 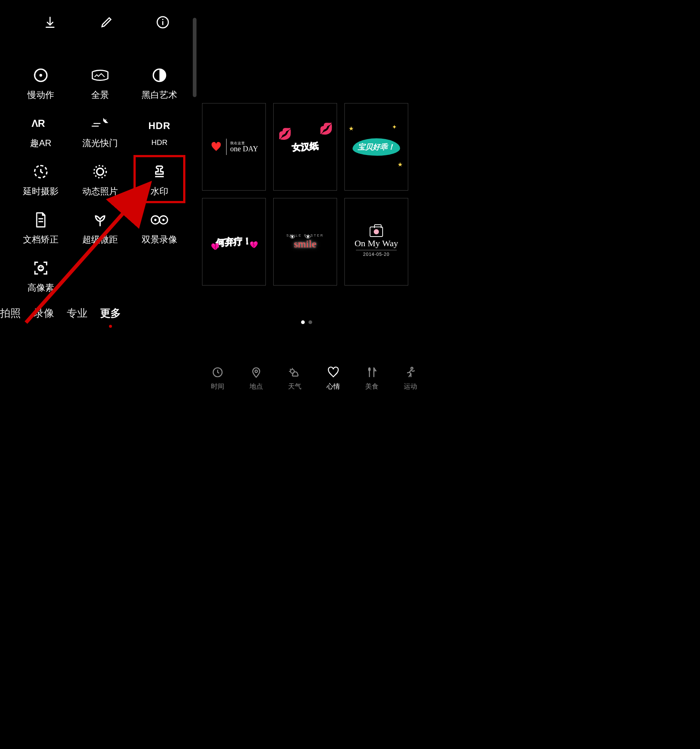 I want to click on mode-hires: 高像素, so click(x=41, y=276).